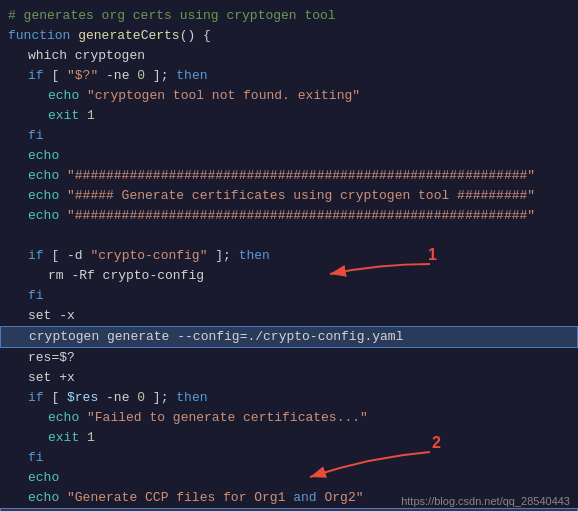 Image resolution: width=578 pixels, height=511 pixels. Describe the element at coordinates (289, 337) in the screenshot. I see `code-line: cryptogen generate --config=./crypto-con…` at that location.